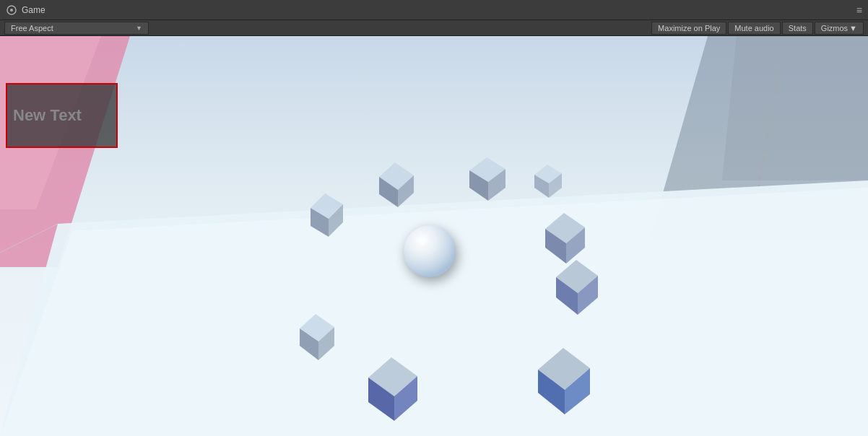 This screenshot has width=868, height=436. What do you see at coordinates (48, 115) in the screenshot?
I see `new-text-label: New Text` at bounding box center [48, 115].